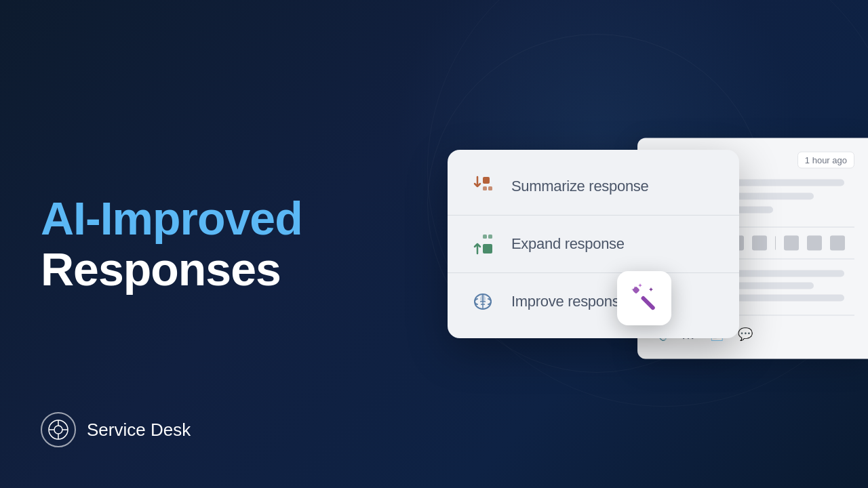 The width and height of the screenshot is (868, 488). Describe the element at coordinates (593, 244) in the screenshot. I see `ai-menu-card: Summarize response Expand response` at that location.